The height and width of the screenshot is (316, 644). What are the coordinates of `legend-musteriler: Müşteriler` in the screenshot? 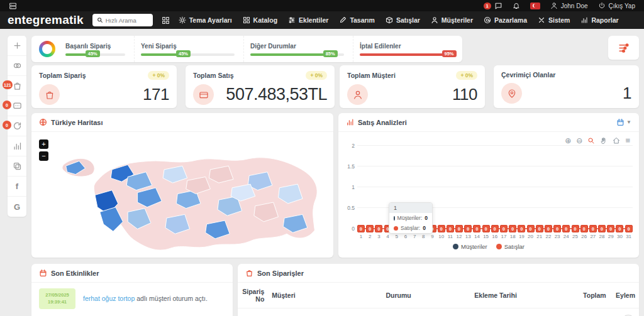 It's located at (470, 246).